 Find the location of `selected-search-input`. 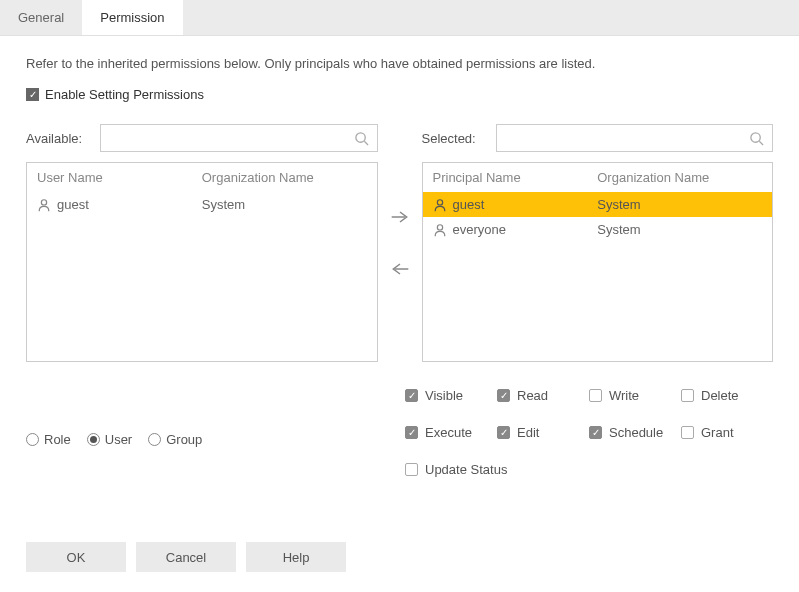

selected-search-input is located at coordinates (628, 138).